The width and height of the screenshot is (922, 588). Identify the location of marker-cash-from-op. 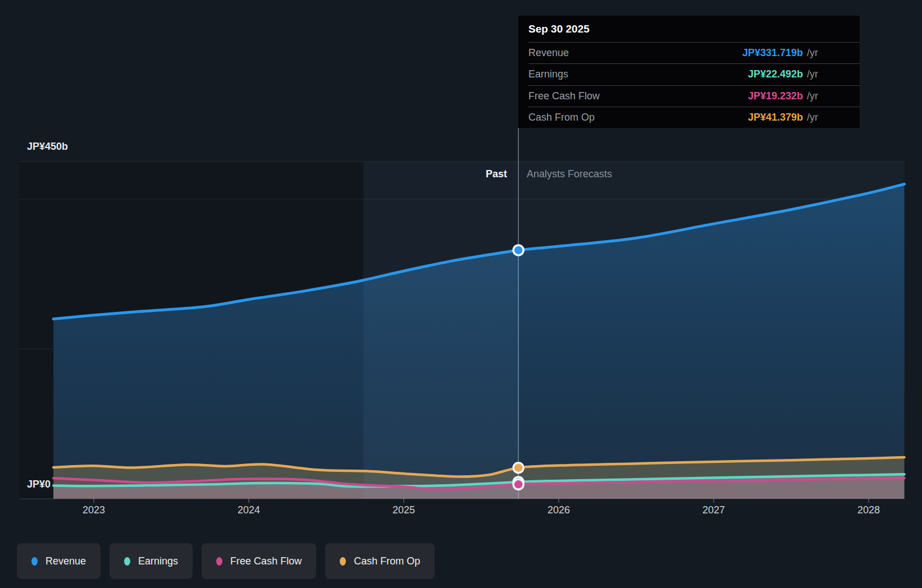
(518, 468).